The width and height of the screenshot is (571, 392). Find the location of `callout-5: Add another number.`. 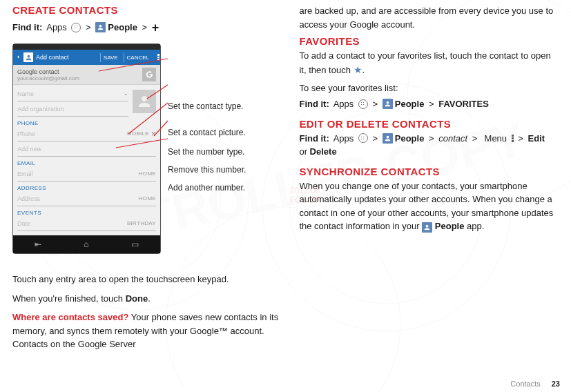

callout-5: Add another number. is located at coordinates (206, 188).